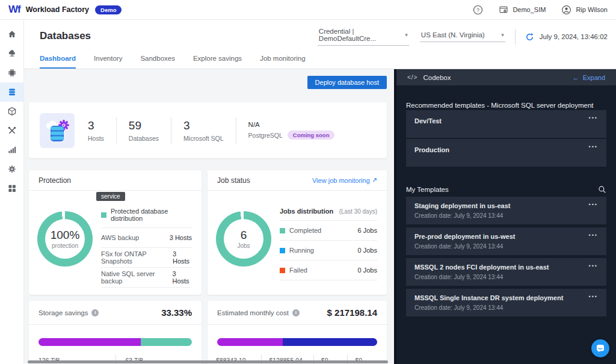 This screenshot has width=616, height=364. Describe the element at coordinates (12, 150) in the screenshot. I see `bar-chart-icon` at that location.